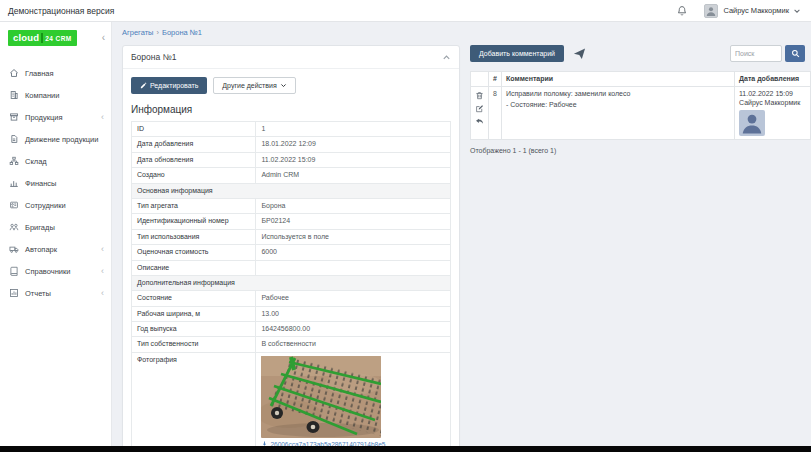  Describe the element at coordinates (772, 94) in the screenshot. I see `comment-date: 11.02.2022 15:09` at that location.